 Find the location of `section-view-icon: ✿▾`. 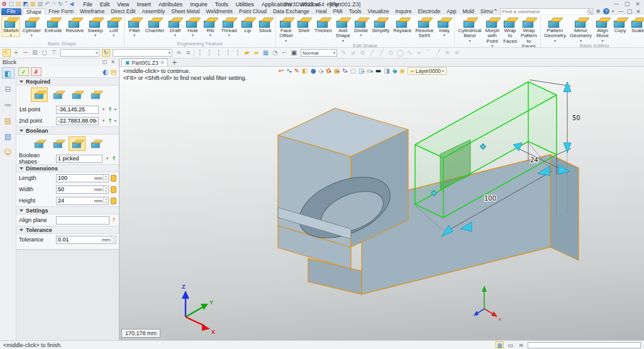

section-view-icon: ✿▾ is located at coordinates (328, 71).